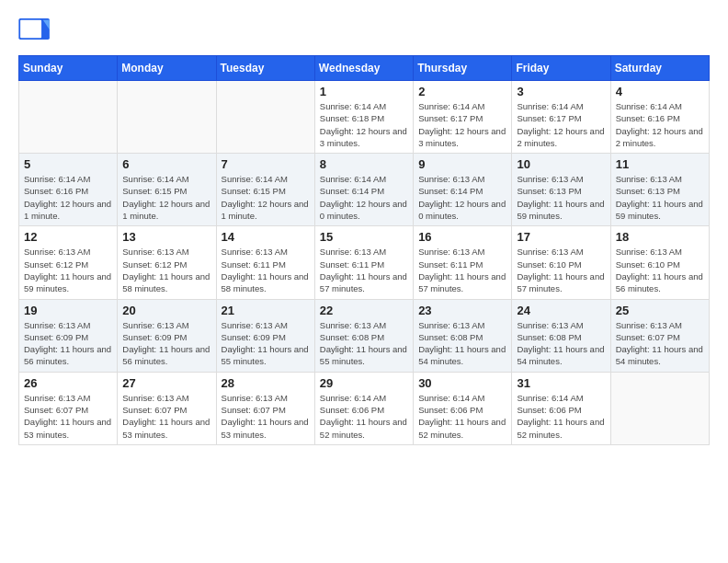  What do you see at coordinates (265, 335) in the screenshot?
I see `calendar-day-cell: 21Sunrise: 6:13 AM Sunset: 6:09 PM Dayli…` at bounding box center [265, 335].